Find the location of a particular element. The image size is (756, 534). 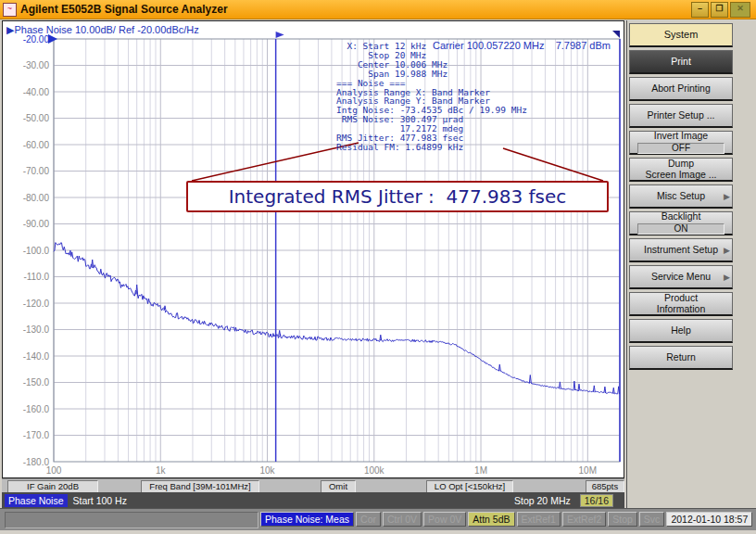

svg-text: -90.00 is located at coordinates (37, 224).